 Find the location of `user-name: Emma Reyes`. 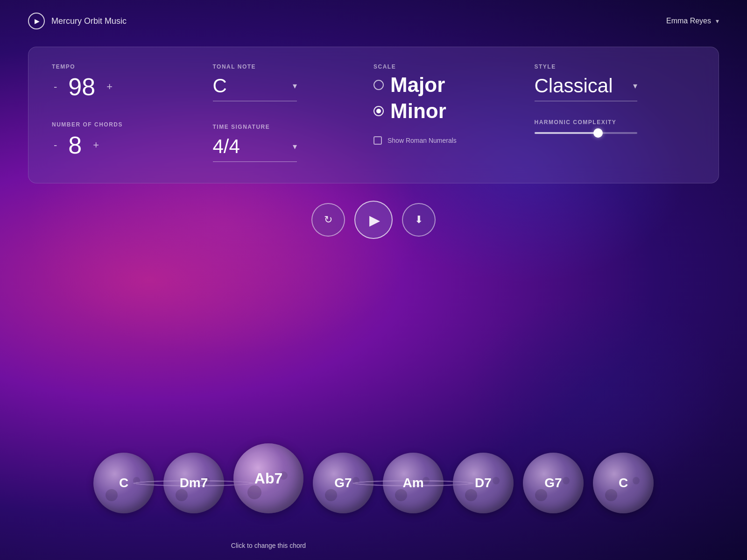

user-name: Emma Reyes is located at coordinates (689, 21).